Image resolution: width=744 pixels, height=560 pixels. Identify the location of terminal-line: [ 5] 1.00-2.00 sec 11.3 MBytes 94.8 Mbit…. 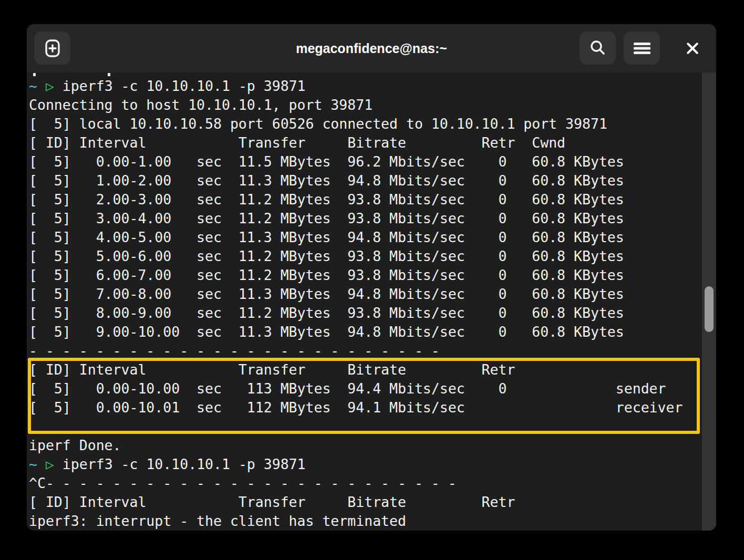
(356, 181).